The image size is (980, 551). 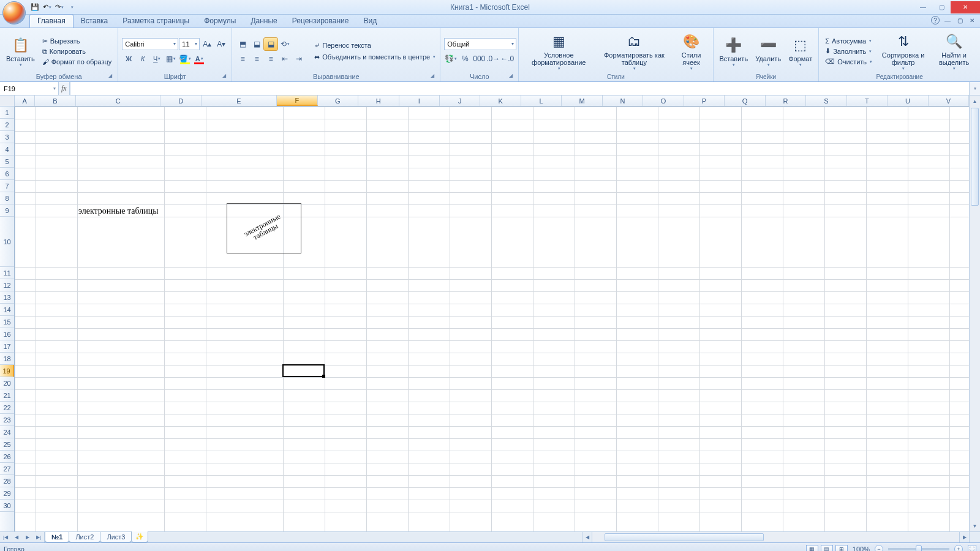 What do you see at coordinates (321, 21) in the screenshot?
I see `tab-review: Рецензирование` at bounding box center [321, 21].